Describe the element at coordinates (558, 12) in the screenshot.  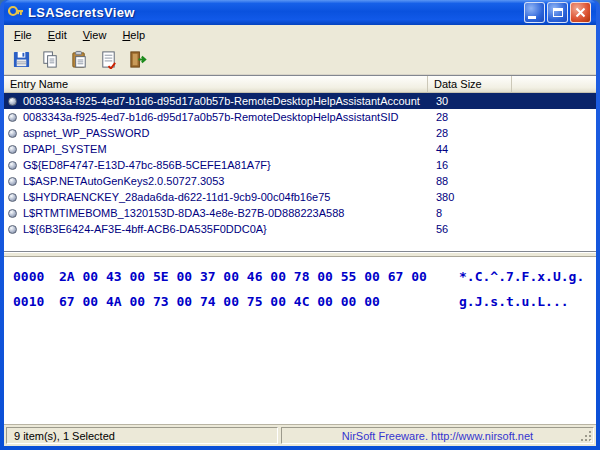
I see `maximize-button` at that location.